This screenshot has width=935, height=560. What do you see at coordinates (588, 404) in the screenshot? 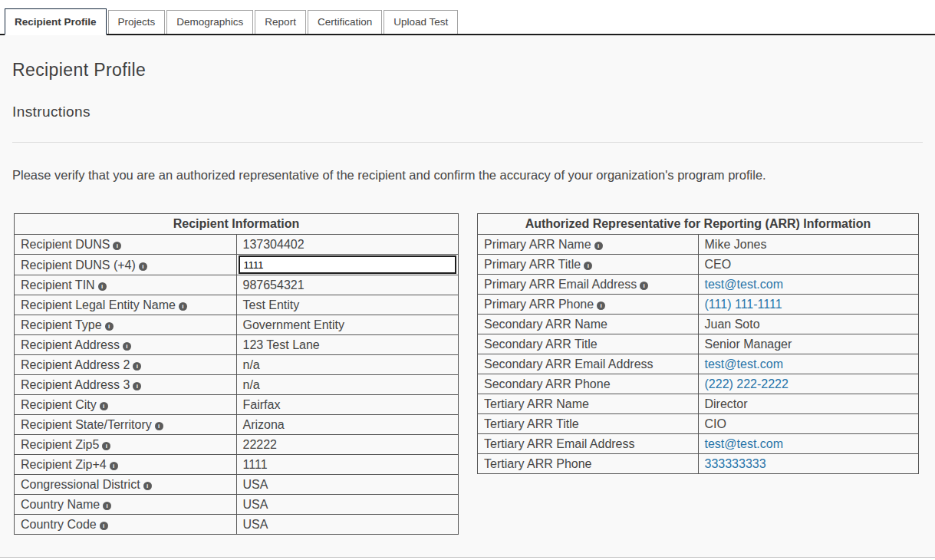
I see `field-label: Tertiary ARR Name` at bounding box center [588, 404].